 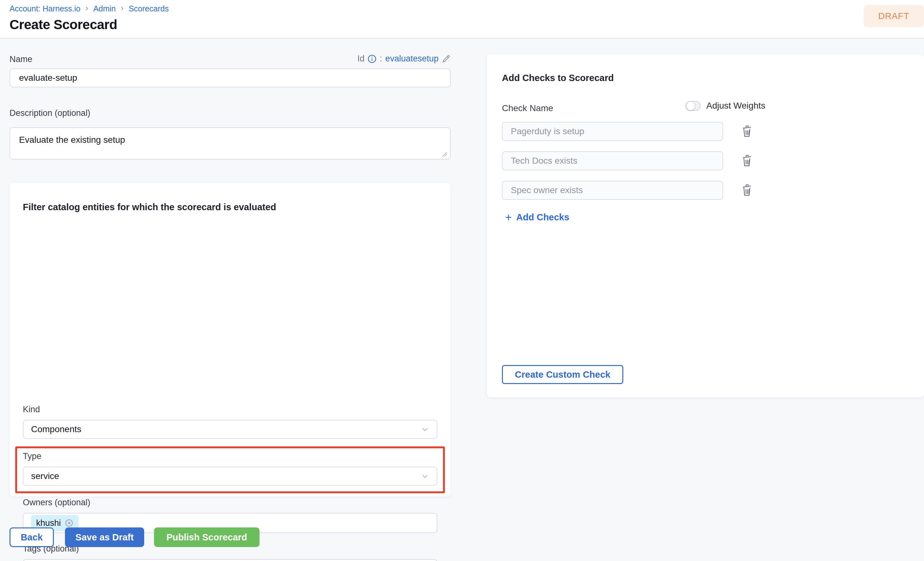 What do you see at coordinates (48, 523) in the screenshot?
I see `owner-tag-label: khushi` at bounding box center [48, 523].